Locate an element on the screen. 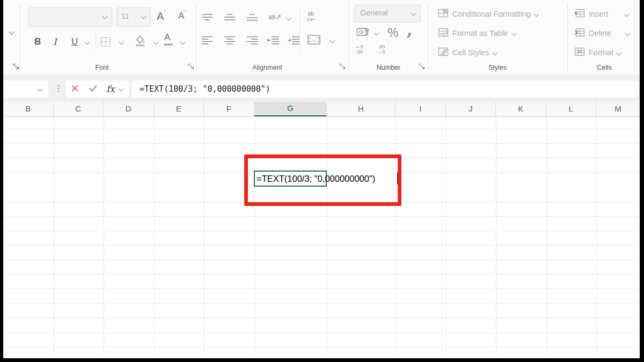 Image resolution: width=644 pixels, height=362 pixels. format-as-table-button: Format as Table is located at coordinates (477, 33).